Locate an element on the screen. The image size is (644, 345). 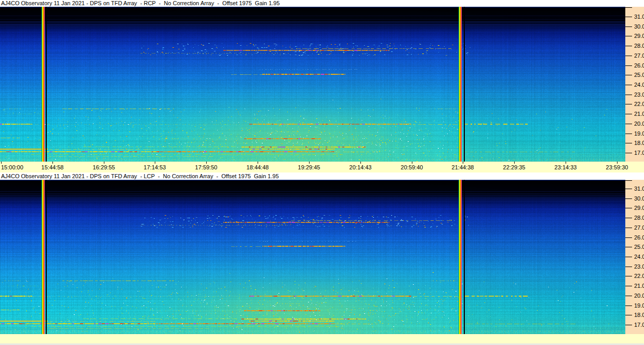
time-tick-label: 19:29:45 is located at coordinates (310, 167).